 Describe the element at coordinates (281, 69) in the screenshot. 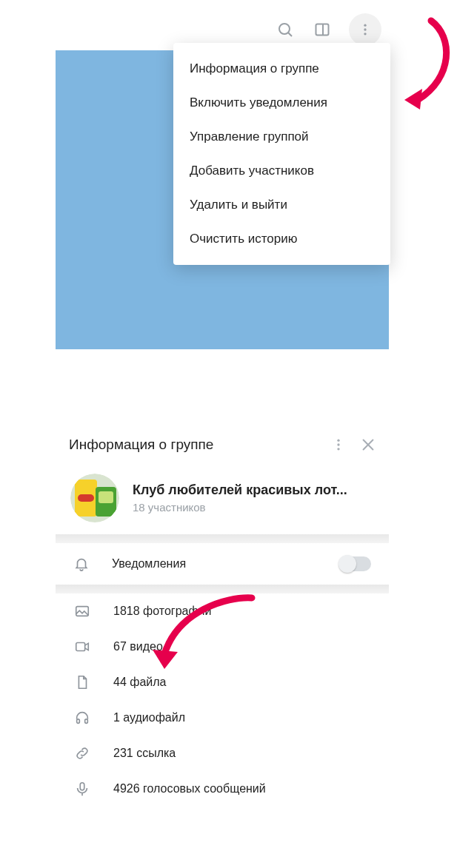

I see `menu-item-group-info: Информация о группе` at that location.